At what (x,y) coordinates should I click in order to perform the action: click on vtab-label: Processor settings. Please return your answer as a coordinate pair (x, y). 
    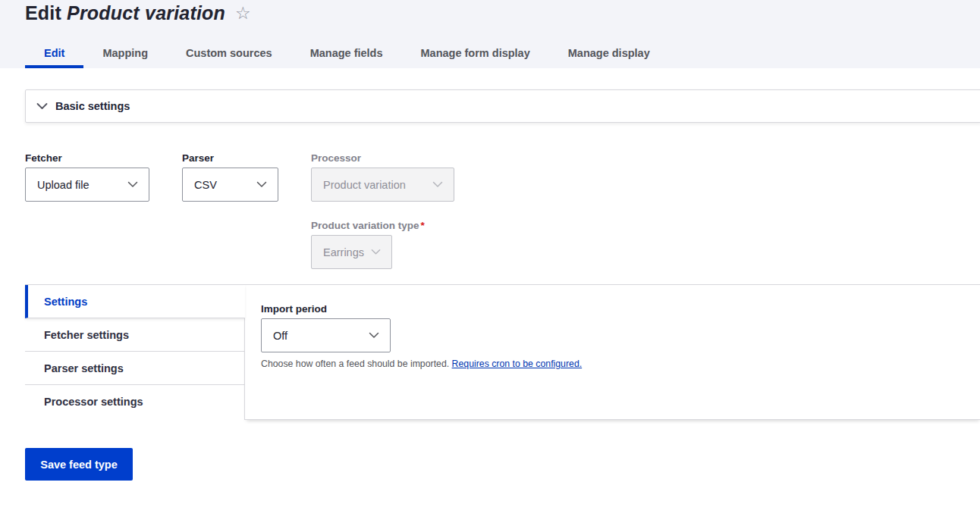
    Looking at the image, I should click on (94, 402).